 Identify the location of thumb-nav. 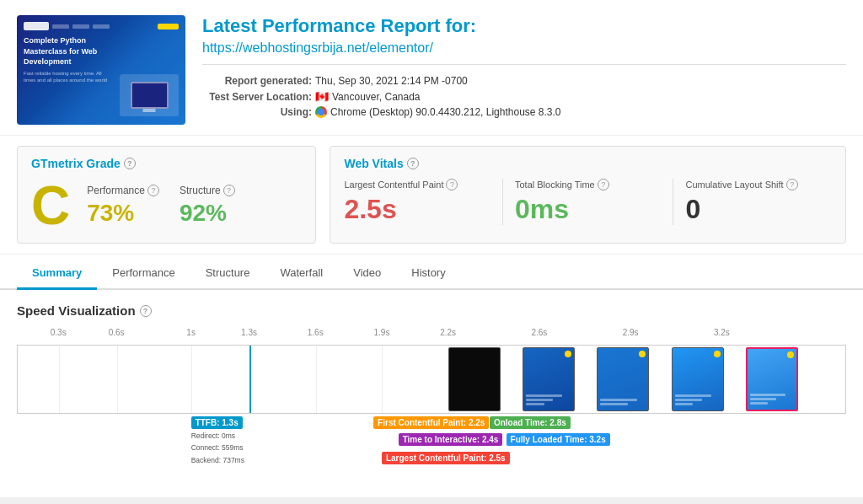
(101, 26).